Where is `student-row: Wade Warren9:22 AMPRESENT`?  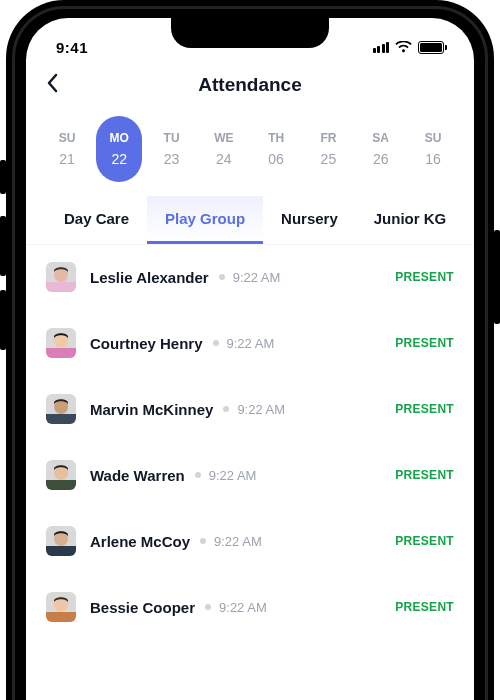
student-row: Wade Warren9:22 AMPRESENT is located at coordinates (250, 475).